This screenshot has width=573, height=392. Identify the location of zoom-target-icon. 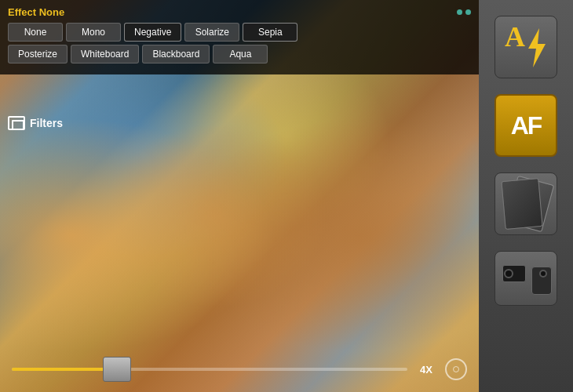
(456, 369).